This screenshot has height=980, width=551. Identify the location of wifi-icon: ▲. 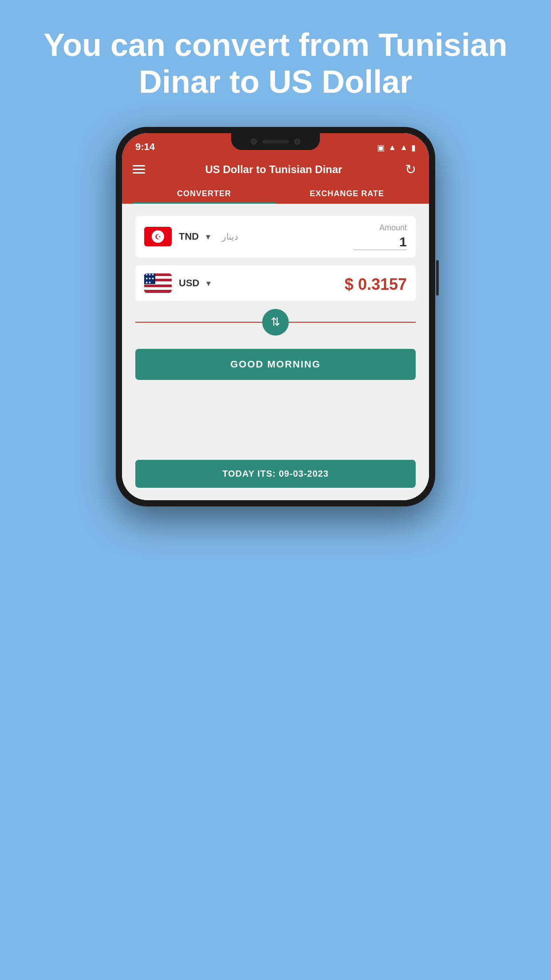
(392, 147).